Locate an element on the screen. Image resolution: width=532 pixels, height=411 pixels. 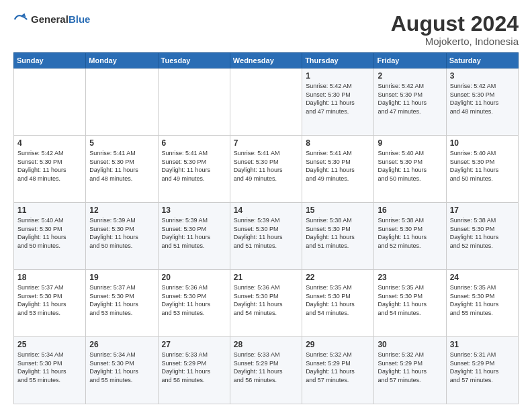
col-sunday: Sunday is located at coordinates (50, 60).